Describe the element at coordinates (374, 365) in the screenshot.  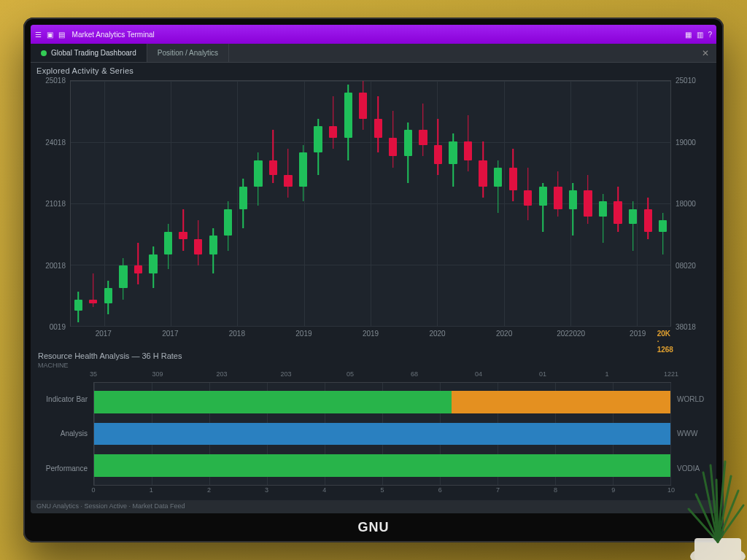
I see `lower-panel-subtitle: MACHINE` at that location.